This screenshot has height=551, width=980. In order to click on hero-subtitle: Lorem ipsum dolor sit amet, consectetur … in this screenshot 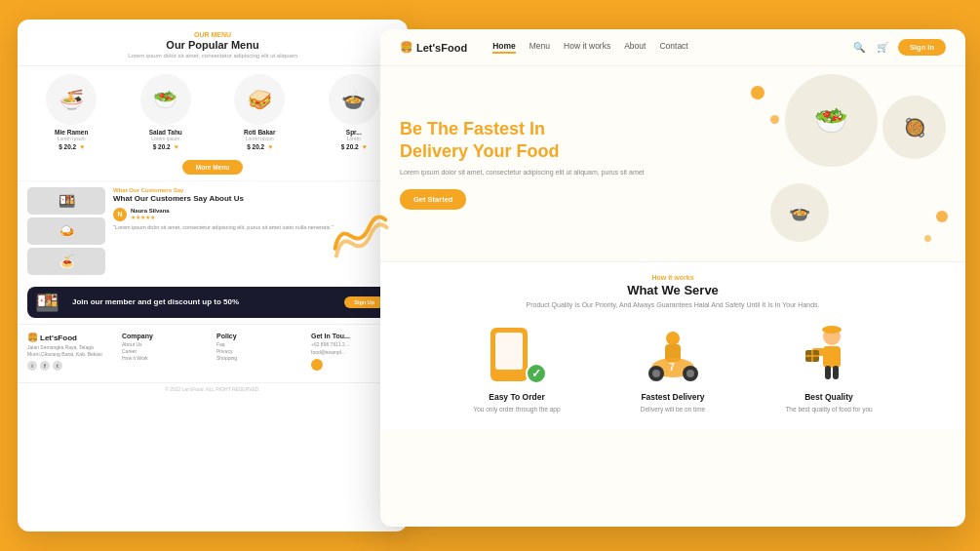, I will do `click(673, 174)`.